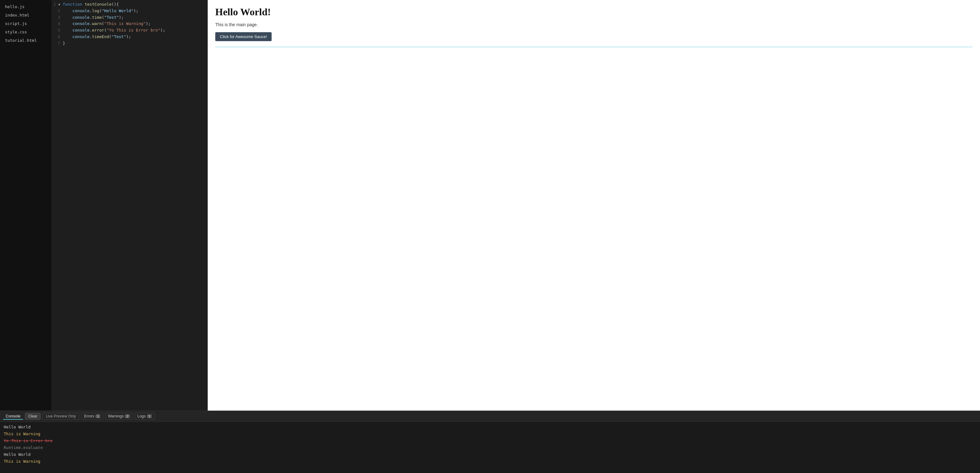  I want to click on editor-area: 1 ▼function testConsole(){2 console.log(…, so click(129, 205).